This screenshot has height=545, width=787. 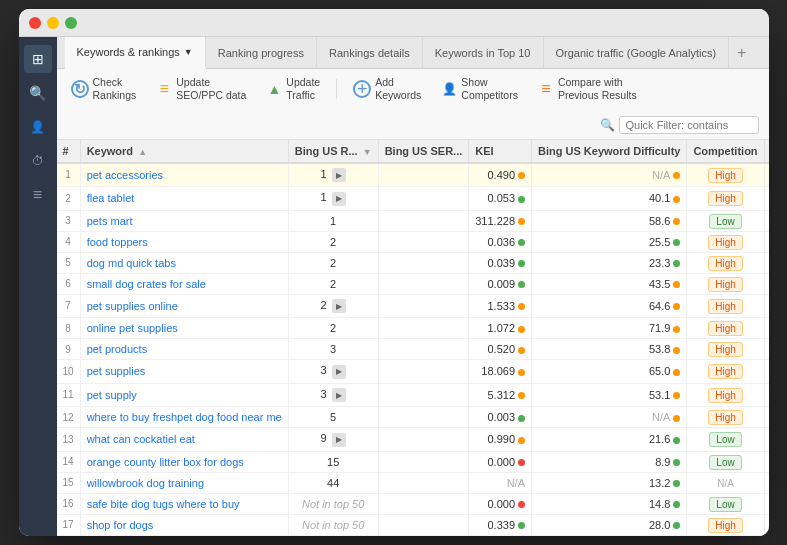 What do you see at coordinates (766, 418) in the screenshot?
I see `cell-url: 🔗www.petsmart.com/feature...` at bounding box center [766, 418].